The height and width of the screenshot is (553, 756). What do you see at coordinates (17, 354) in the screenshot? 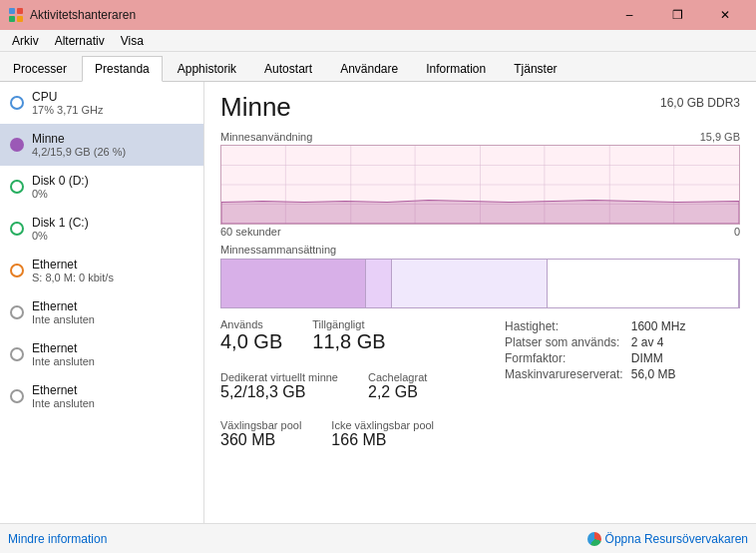
I see `ethernet2-icon` at bounding box center [17, 354].